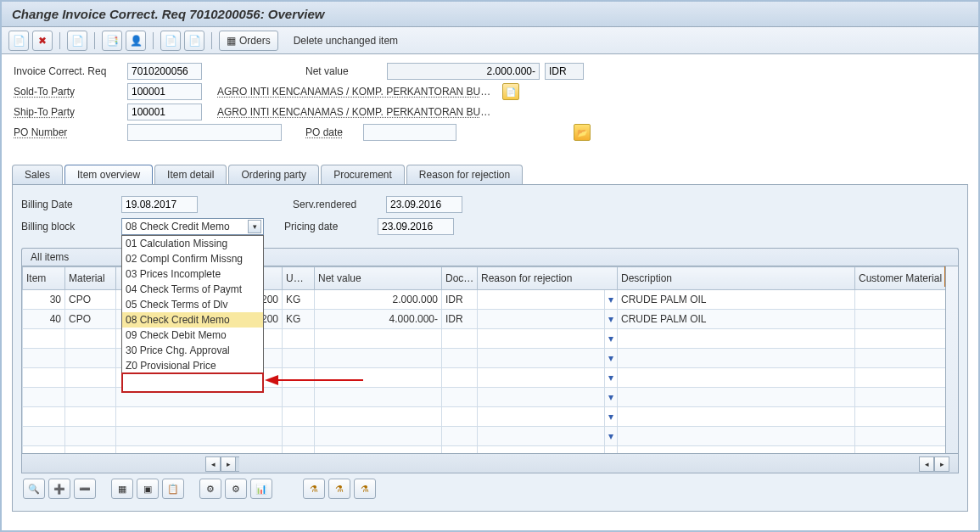  What do you see at coordinates (193, 320) in the screenshot?
I see `billing-block-option: 08 Check Credit Memo` at bounding box center [193, 320].